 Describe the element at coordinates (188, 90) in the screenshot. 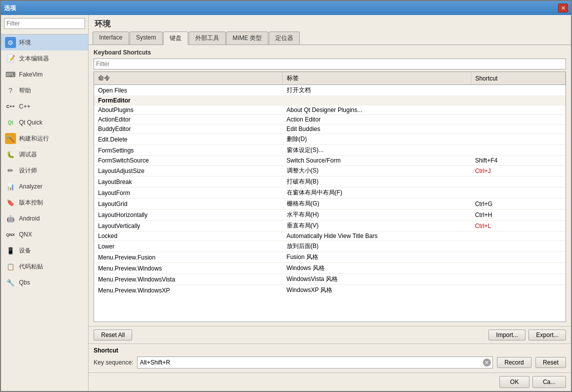

I see `cmd-cell: Open Files` at that location.